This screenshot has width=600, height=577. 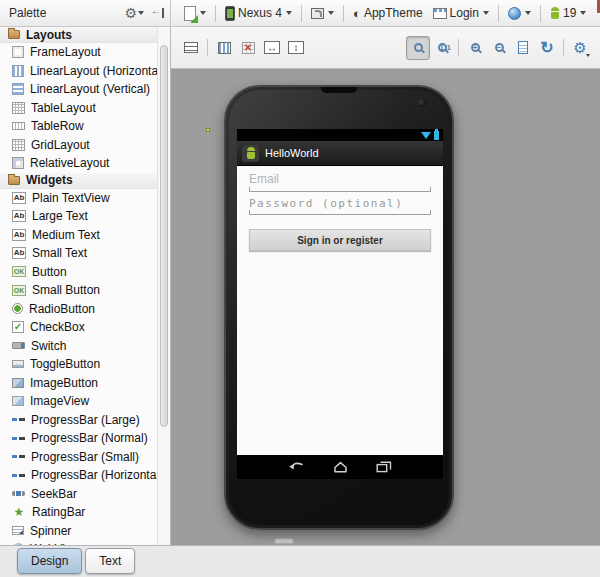 I want to click on palette-item-medium-text: AbMedium Text, so click(x=85, y=236).